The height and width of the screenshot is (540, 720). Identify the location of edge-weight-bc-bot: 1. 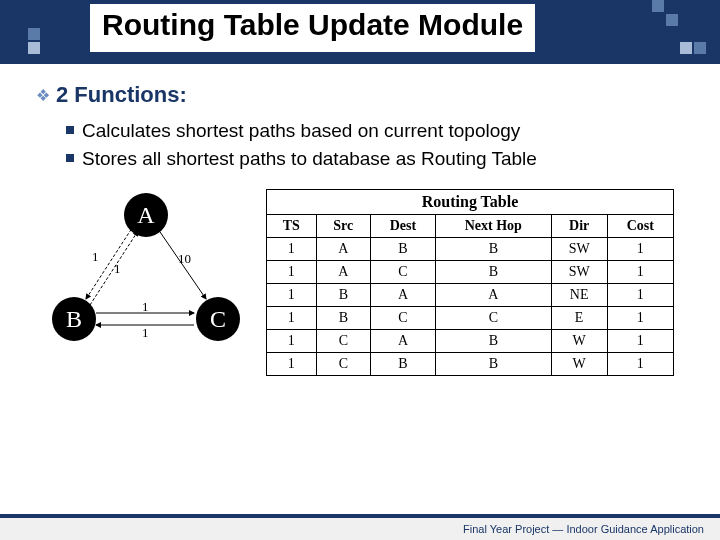
(146, 333).